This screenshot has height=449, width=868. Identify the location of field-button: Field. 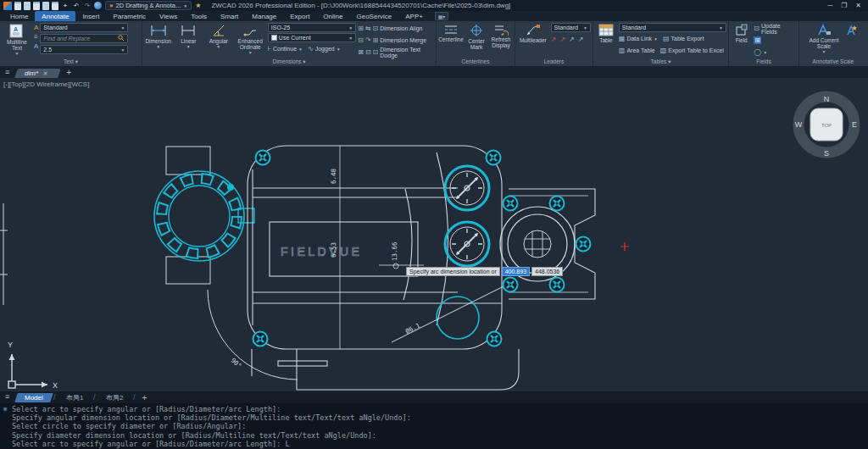
(741, 33).